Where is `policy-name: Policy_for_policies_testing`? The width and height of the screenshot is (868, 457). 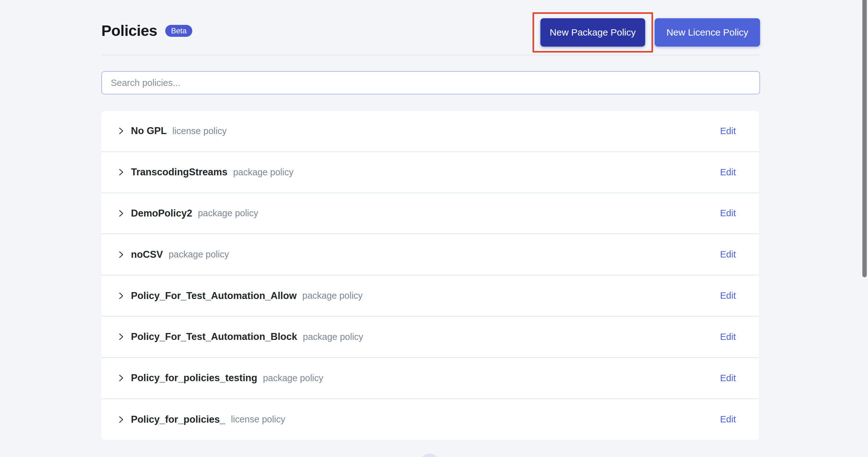
policy-name: Policy_for_policies_testing is located at coordinates (194, 378).